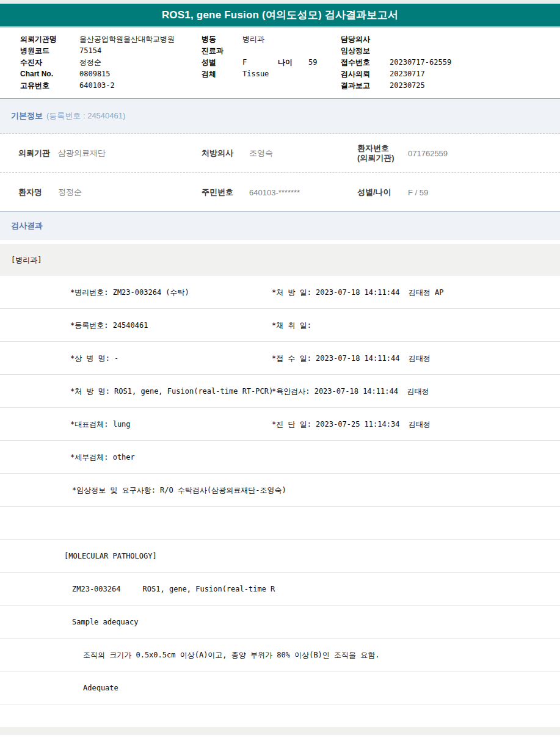 Image resolution: width=560 pixels, height=738 pixels. Describe the element at coordinates (376, 153) in the screenshot. I see `label-patient-number: 환자번호(의뢰기관)` at that location.